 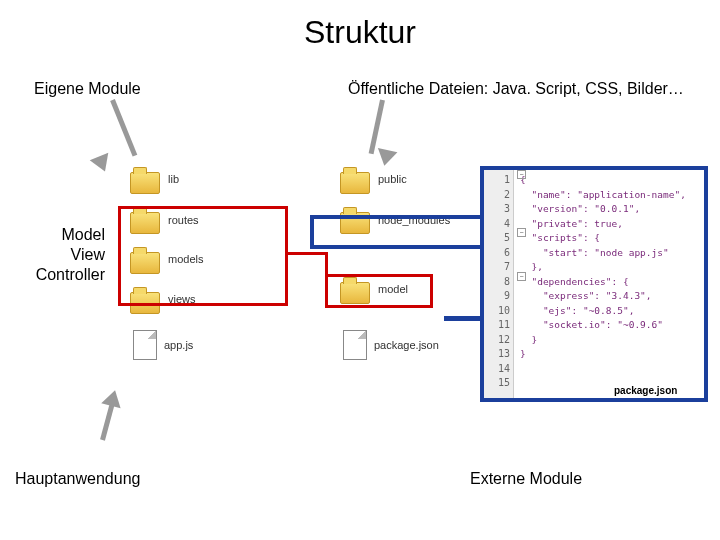 What do you see at coordinates (516, 89) in the screenshot?
I see `label-oeffentliche: Öffentliche Dateien: Java. Script, CSS, …` at bounding box center [516, 89].